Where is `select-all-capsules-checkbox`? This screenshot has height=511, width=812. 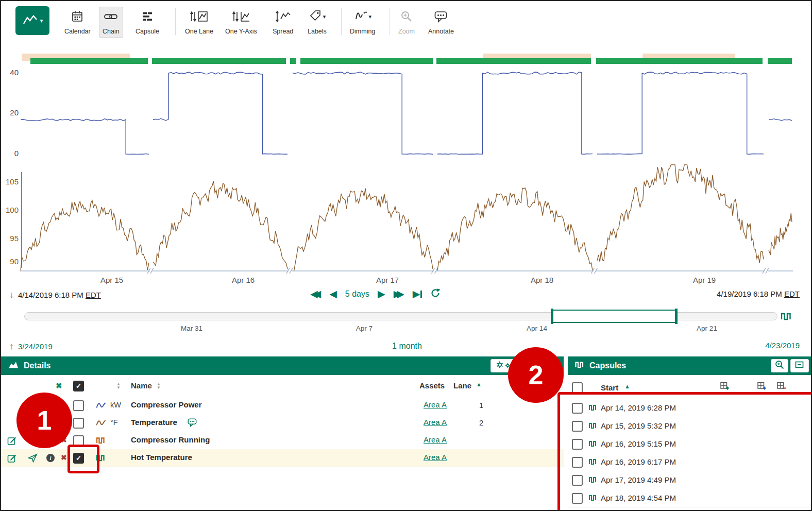
select-all-capsules-checkbox is located at coordinates (577, 387).